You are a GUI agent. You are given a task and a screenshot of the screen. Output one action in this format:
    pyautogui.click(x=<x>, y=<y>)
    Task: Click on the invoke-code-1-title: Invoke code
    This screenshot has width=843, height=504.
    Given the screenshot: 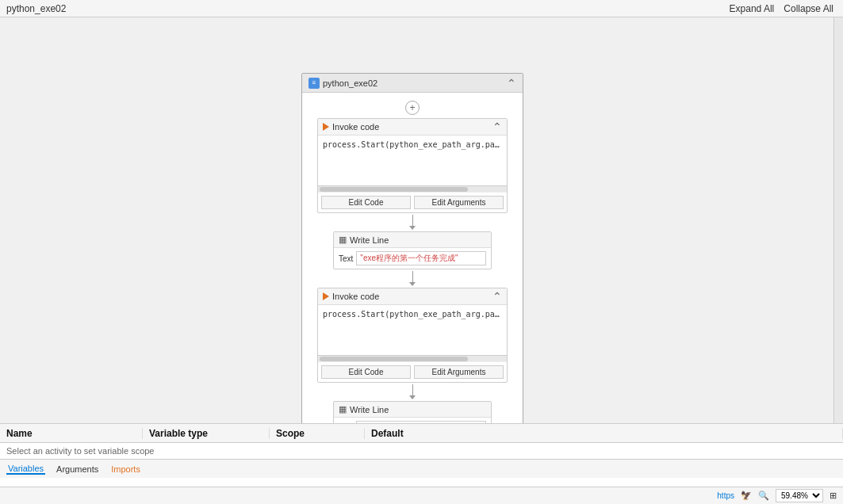 What is the action you would take?
    pyautogui.click(x=355, y=127)
    